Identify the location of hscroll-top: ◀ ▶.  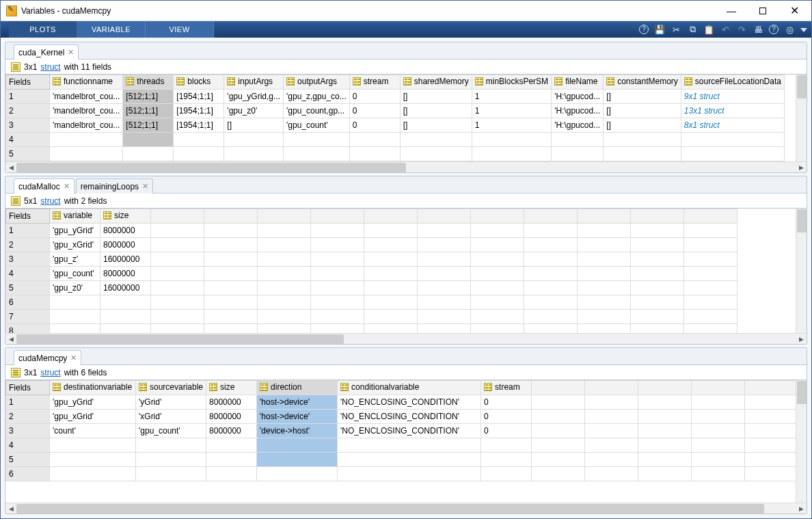
(406, 167).